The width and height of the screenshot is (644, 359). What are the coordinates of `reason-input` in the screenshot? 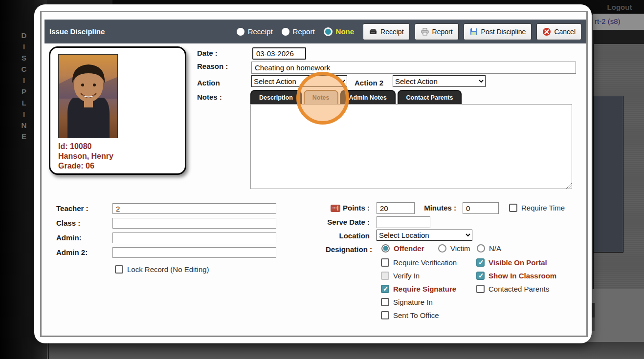 It's located at (414, 67).